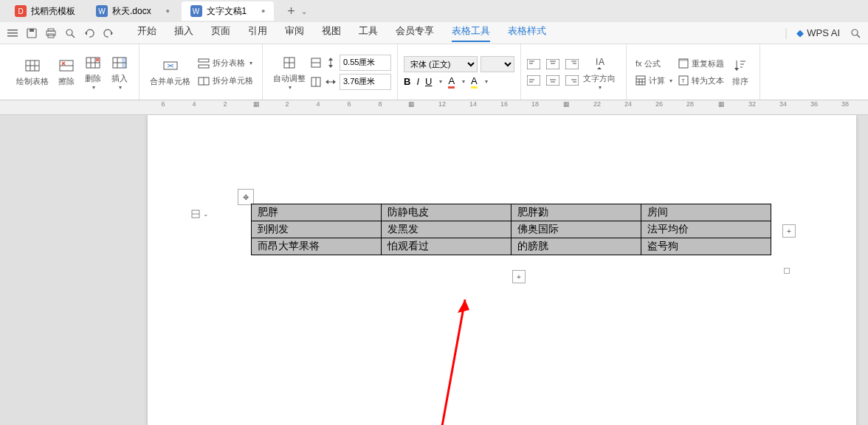 The image size is (868, 425). Describe the element at coordinates (331, 82) in the screenshot. I see `width-icon` at that location.